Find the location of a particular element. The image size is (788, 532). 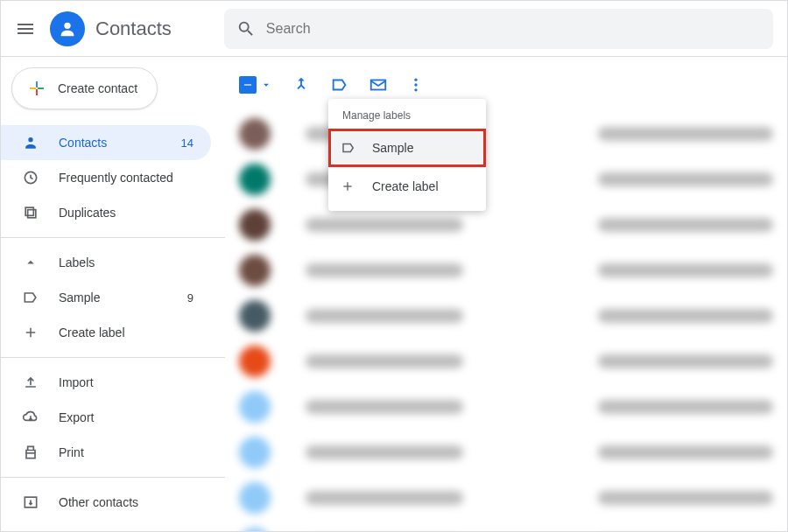

search-input is located at coordinates (513, 29).